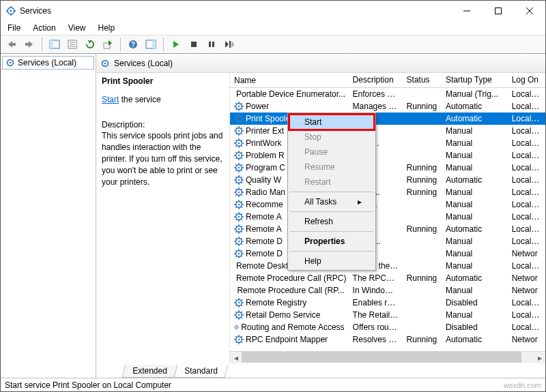 The width and height of the screenshot is (546, 392). Describe the element at coordinates (162, 125) in the screenshot. I see `description-heading: Description:` at that location.